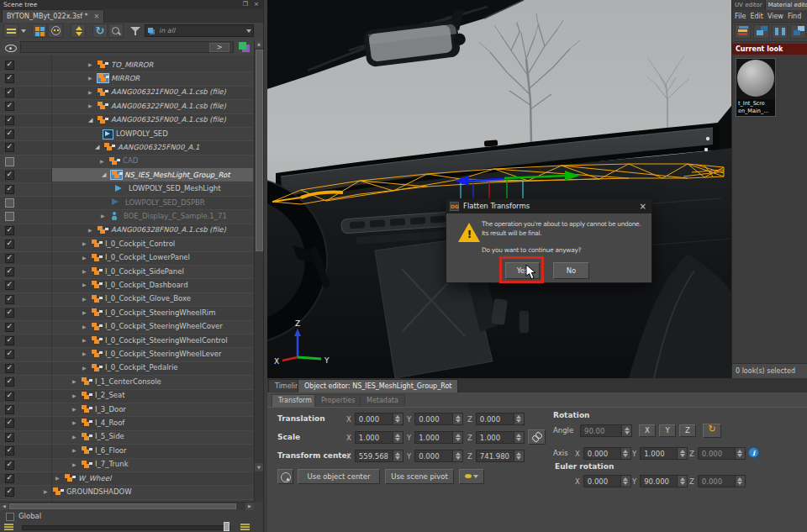 The width and height of the screenshot is (807, 532). What do you see at coordinates (740, 17) in the screenshot?
I see `menu-file: File` at bounding box center [740, 17].